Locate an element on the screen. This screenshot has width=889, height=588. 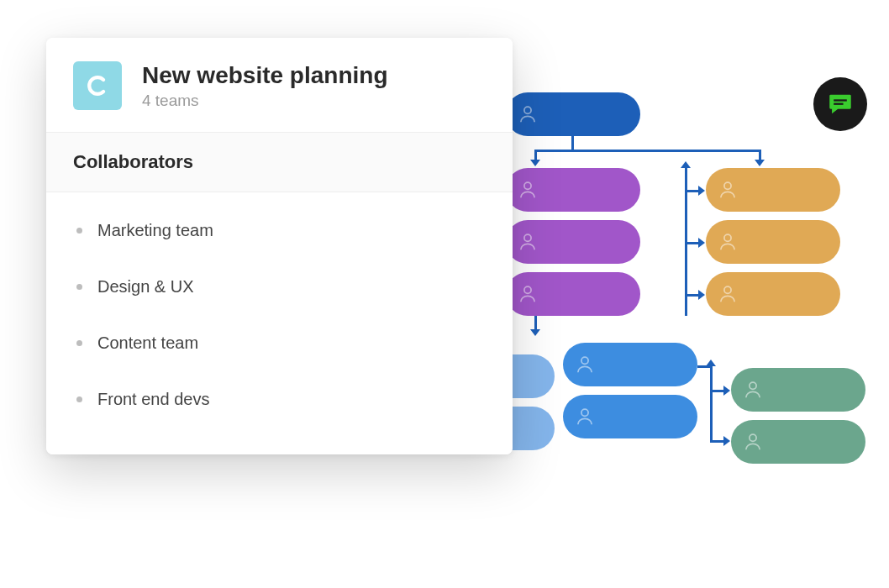
chat-button is located at coordinates (840, 104).